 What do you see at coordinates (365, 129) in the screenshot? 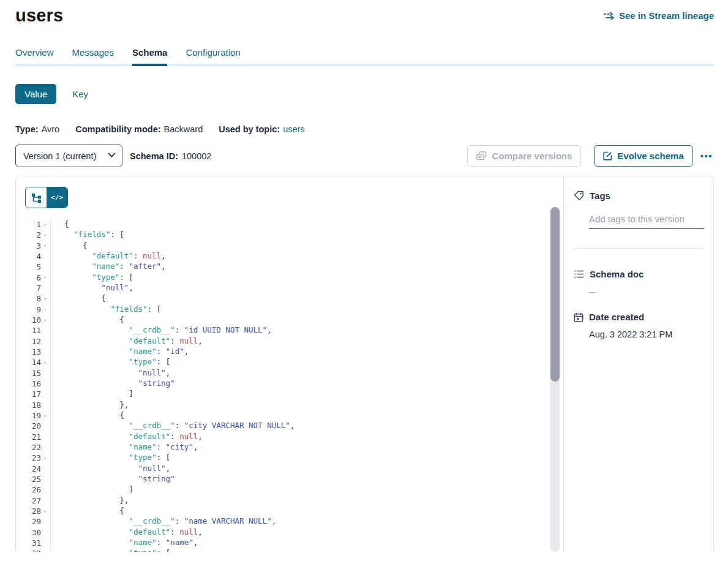
I see `schema-meta: Type: Avro Compatibility mode: Backward …` at bounding box center [365, 129].